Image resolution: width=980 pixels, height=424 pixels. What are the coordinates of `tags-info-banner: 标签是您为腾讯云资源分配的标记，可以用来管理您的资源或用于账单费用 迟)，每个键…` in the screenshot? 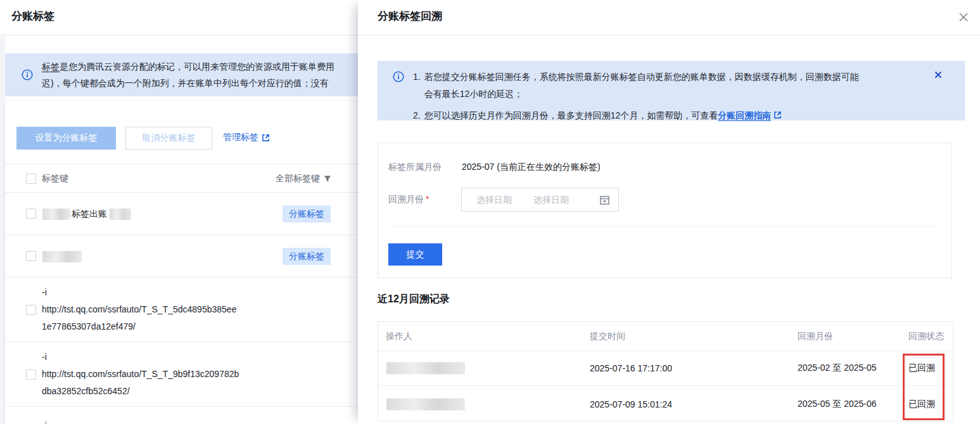 It's located at (181, 75).